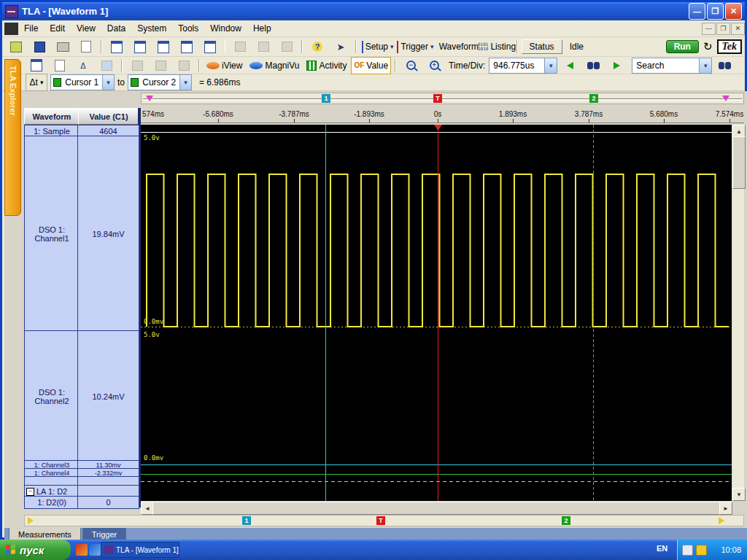  Describe the element at coordinates (708, 47) in the screenshot. I see `repetitive-run-icon: ↻` at that location.